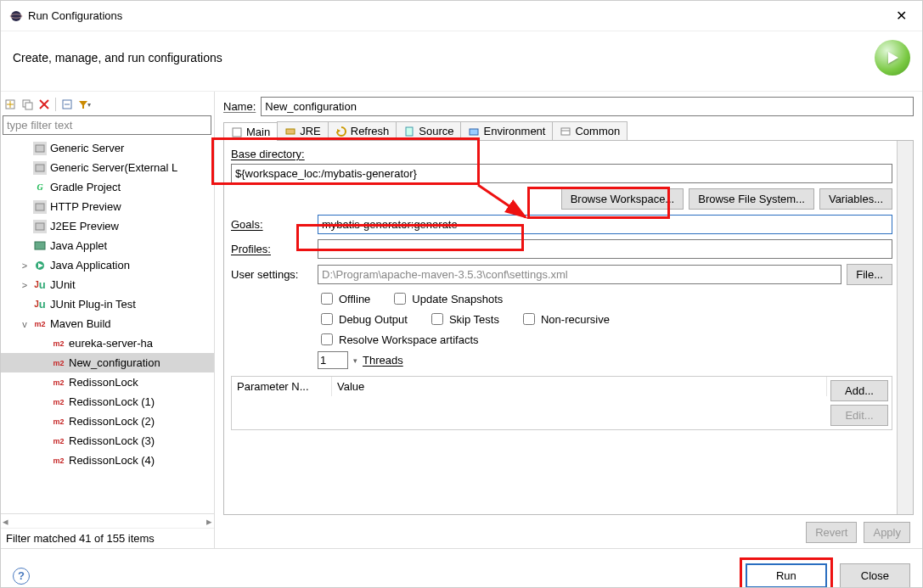 This screenshot has width=923, height=588. I want to click on title-bar: Run Configurations ✕, so click(462, 16).